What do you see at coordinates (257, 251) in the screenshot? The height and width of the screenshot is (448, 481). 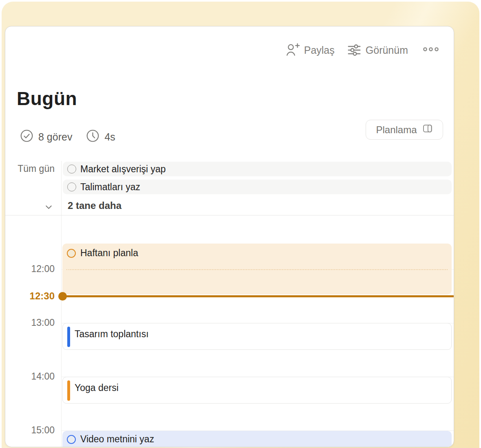 I see `event-header: Haftanı planla` at bounding box center [257, 251].